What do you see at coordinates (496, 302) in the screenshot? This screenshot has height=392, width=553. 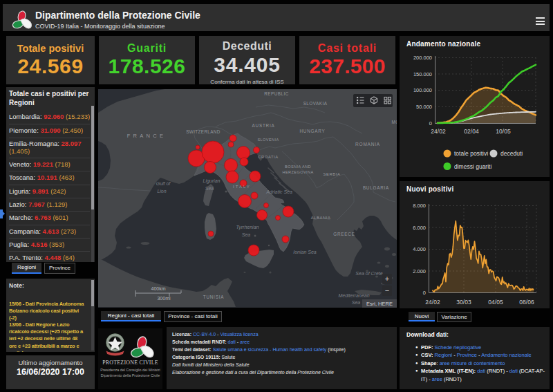 I see `svg-text: 04/05` at bounding box center [496, 302].